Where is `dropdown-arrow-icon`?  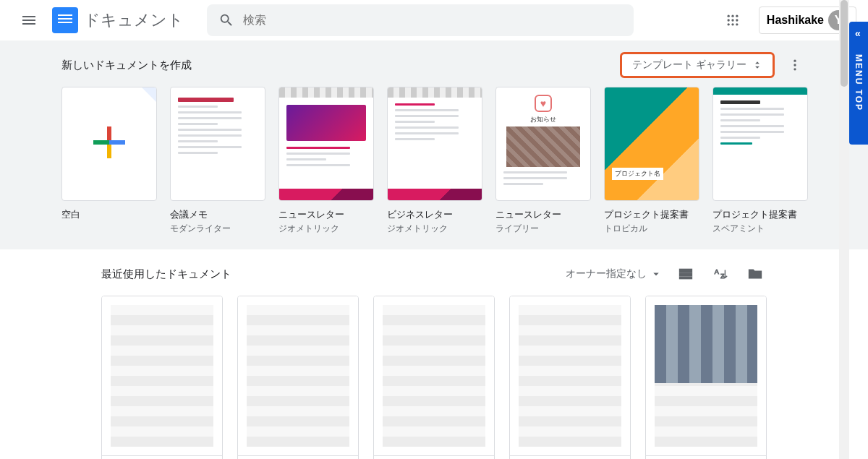
dropdown-arrow-icon is located at coordinates (656, 274).